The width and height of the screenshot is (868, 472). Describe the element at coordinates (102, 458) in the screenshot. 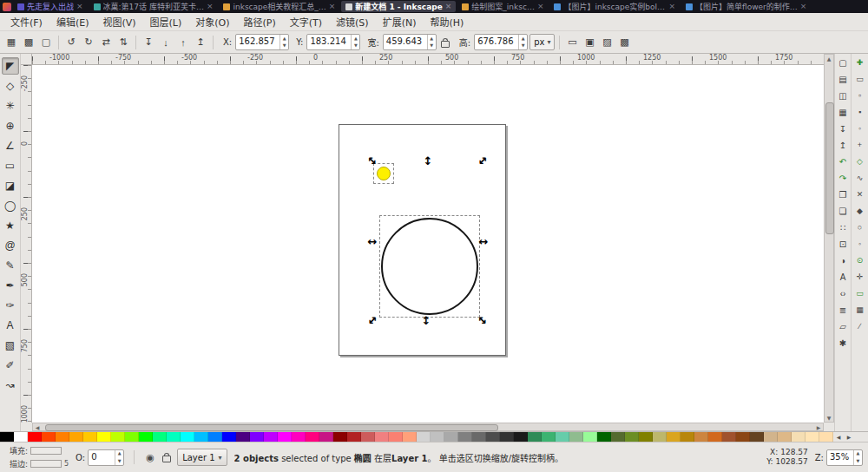

I see `opacity-value: 0` at that location.